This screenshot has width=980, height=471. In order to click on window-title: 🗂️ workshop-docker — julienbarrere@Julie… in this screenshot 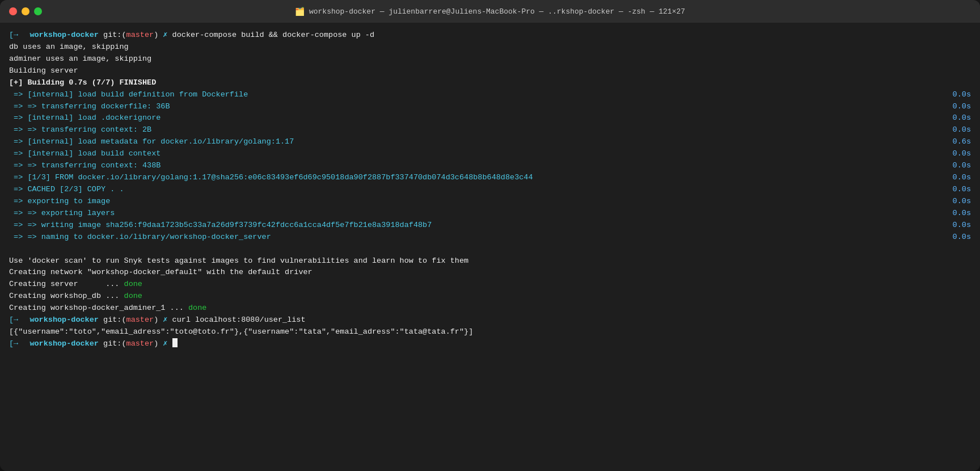, I will do `click(490, 11)`.